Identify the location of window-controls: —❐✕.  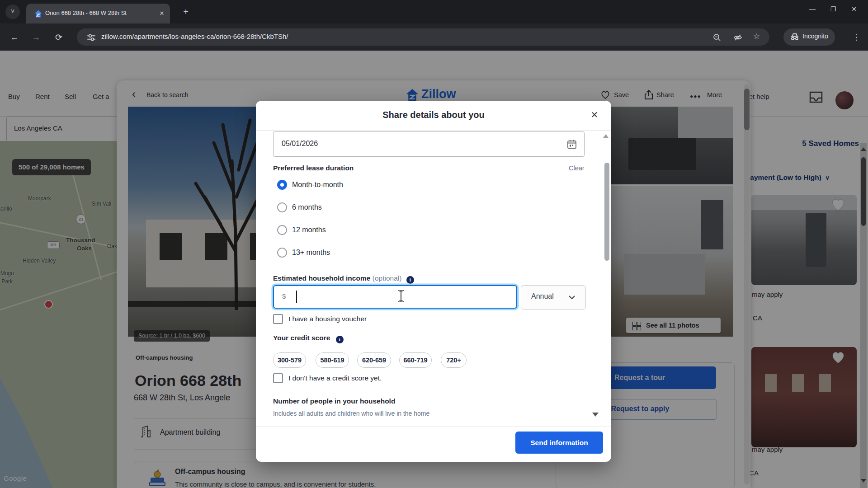
(833, 9).